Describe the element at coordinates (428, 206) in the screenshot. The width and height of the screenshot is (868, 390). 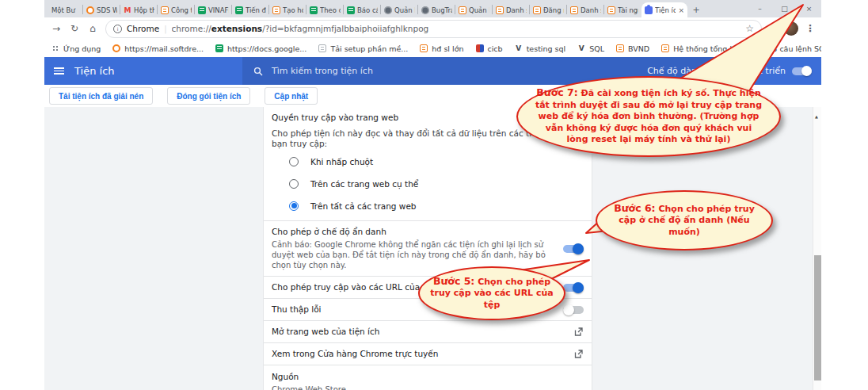
I see `radio-option-all-sites: Trên tất cả các trang web` at that location.